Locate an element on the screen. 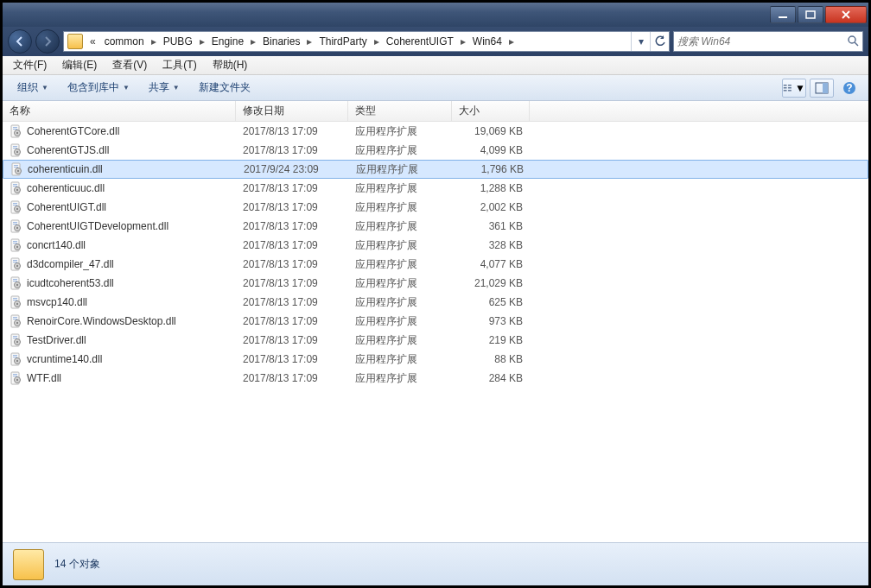 Image resolution: width=871 pixels, height=588 pixels. file-row: vcruntime140.dll2017/8/13 17:09应用程序扩展88 … is located at coordinates (436, 359).